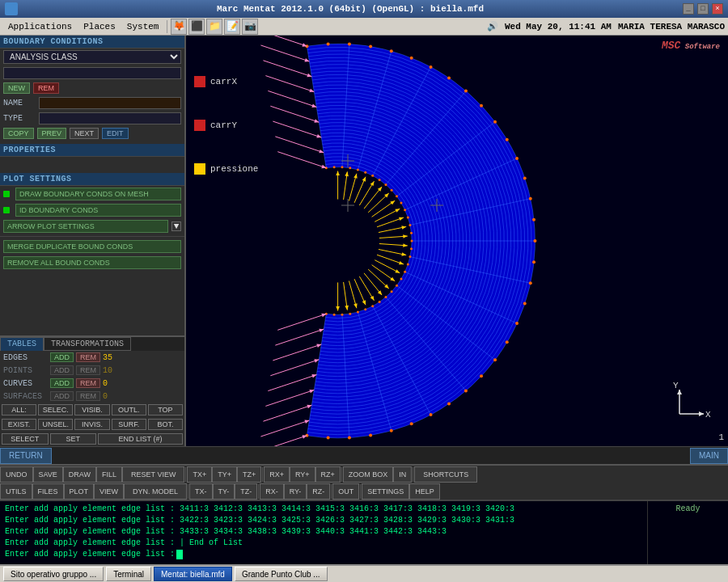 The image size is (728, 582). Describe the element at coordinates (86, 226) in the screenshot. I see `arrow-plot-button: ARROW PLOT SETTINGS` at that location.